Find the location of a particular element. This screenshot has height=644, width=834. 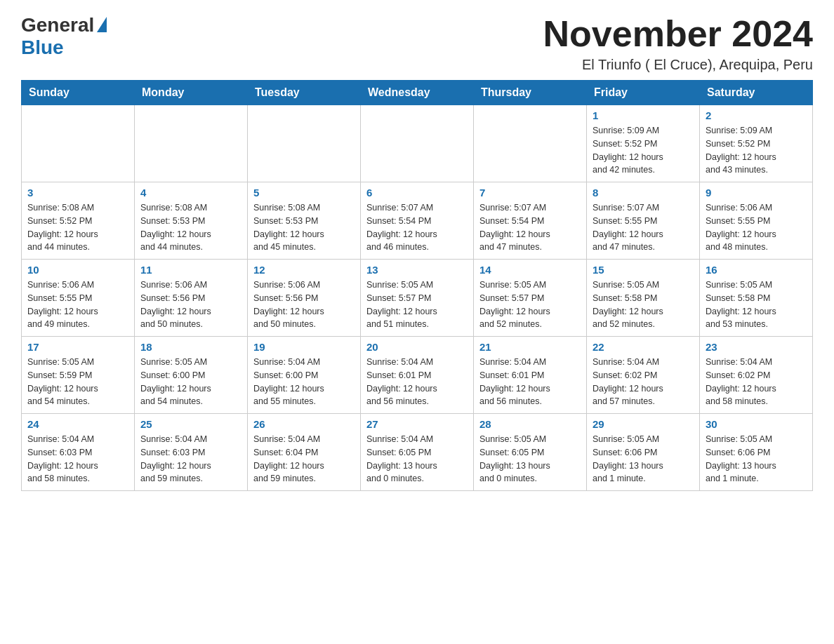

calendar-cell: 1Sunrise: 5:09 AM Sunset: 5:52 PM Daylig… is located at coordinates (643, 144).